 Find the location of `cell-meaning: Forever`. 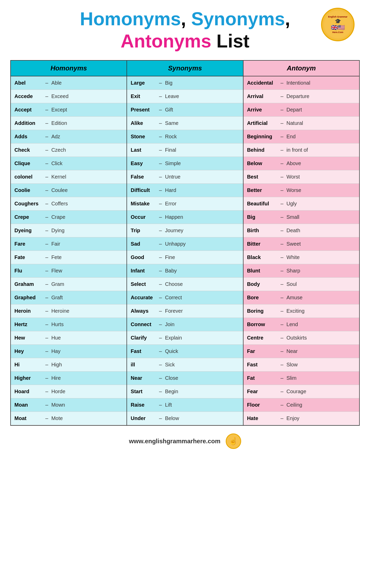

cell-meaning: Forever is located at coordinates (203, 311).